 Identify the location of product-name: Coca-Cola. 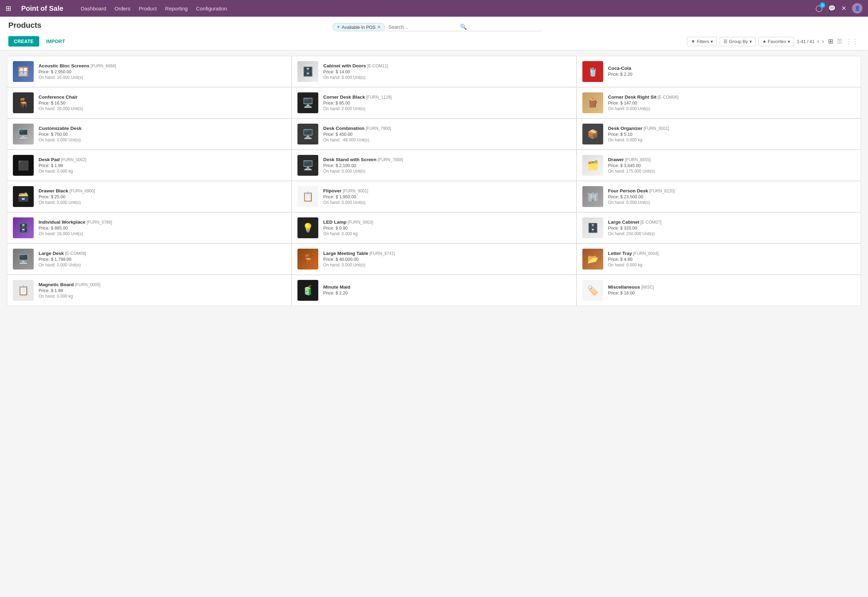
(732, 68).